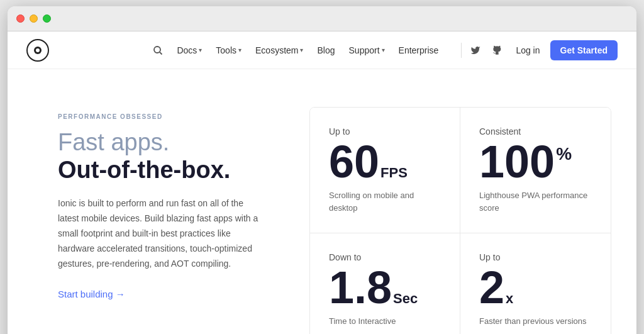  Describe the element at coordinates (497, 50) in the screenshot. I see `github-icon` at that location.